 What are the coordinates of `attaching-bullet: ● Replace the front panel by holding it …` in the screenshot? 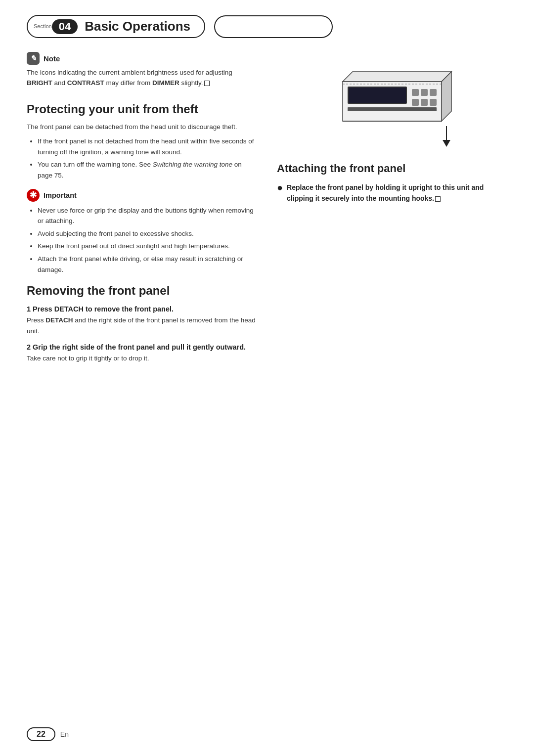 It's located at (392, 193).